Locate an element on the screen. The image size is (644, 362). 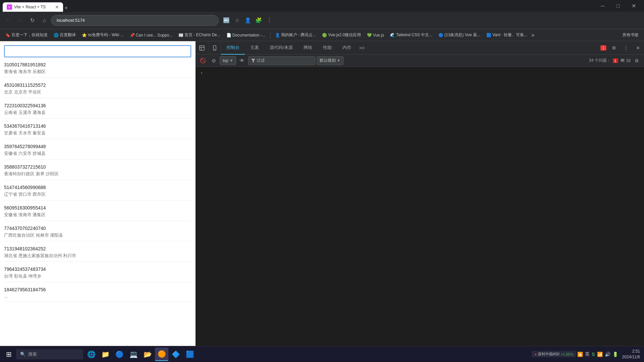
new-tab-button: + is located at coordinates (66, 8).